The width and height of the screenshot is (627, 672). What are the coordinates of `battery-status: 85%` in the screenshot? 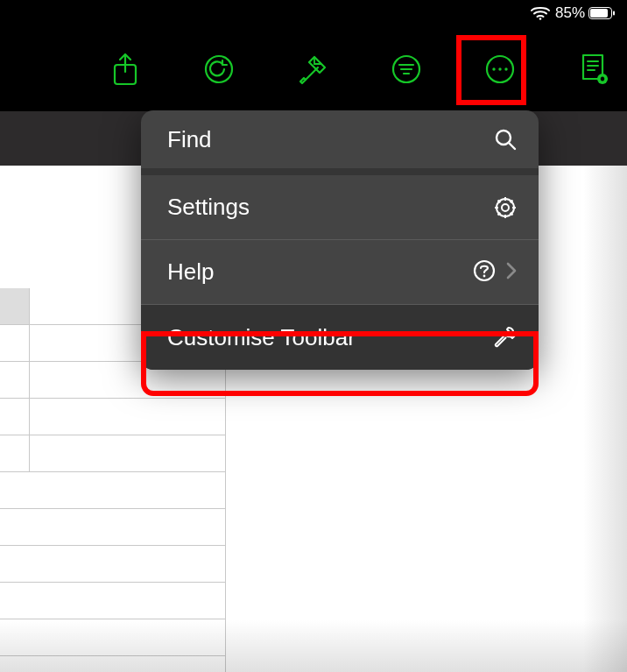 It's located at (585, 13).